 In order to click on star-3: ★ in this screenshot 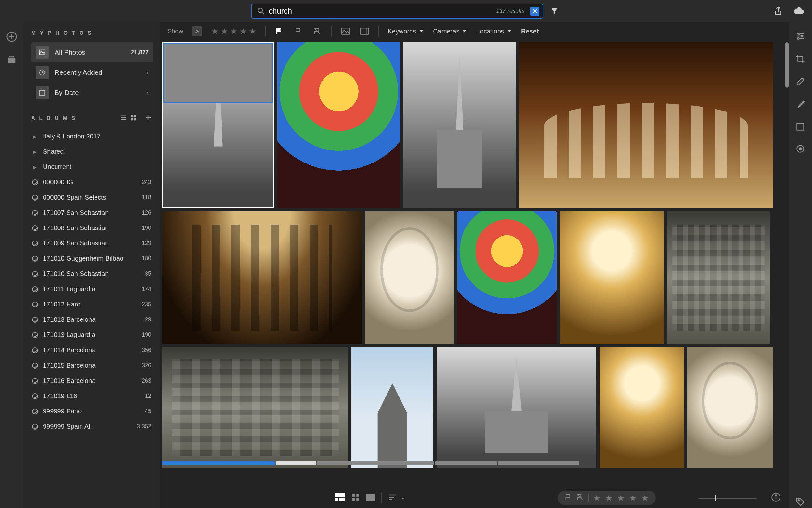, I will do `click(234, 31)`.